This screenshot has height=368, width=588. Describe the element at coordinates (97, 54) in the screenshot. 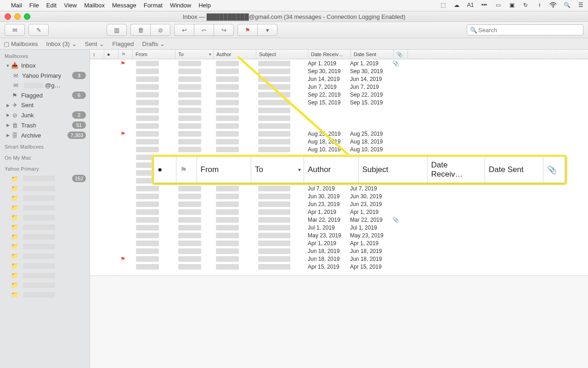

I see `col-thread: ↕` at that location.